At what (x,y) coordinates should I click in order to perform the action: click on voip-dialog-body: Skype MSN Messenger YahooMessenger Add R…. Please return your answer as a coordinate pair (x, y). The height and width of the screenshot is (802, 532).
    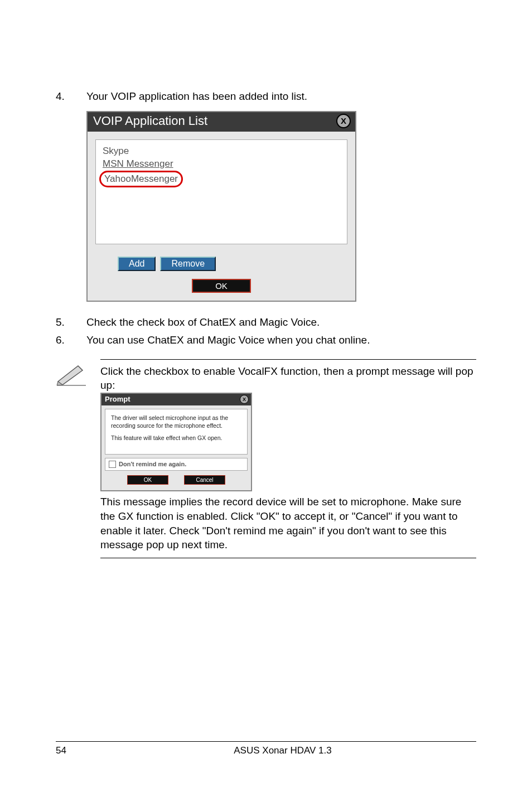
    Looking at the image, I should click on (221, 216).